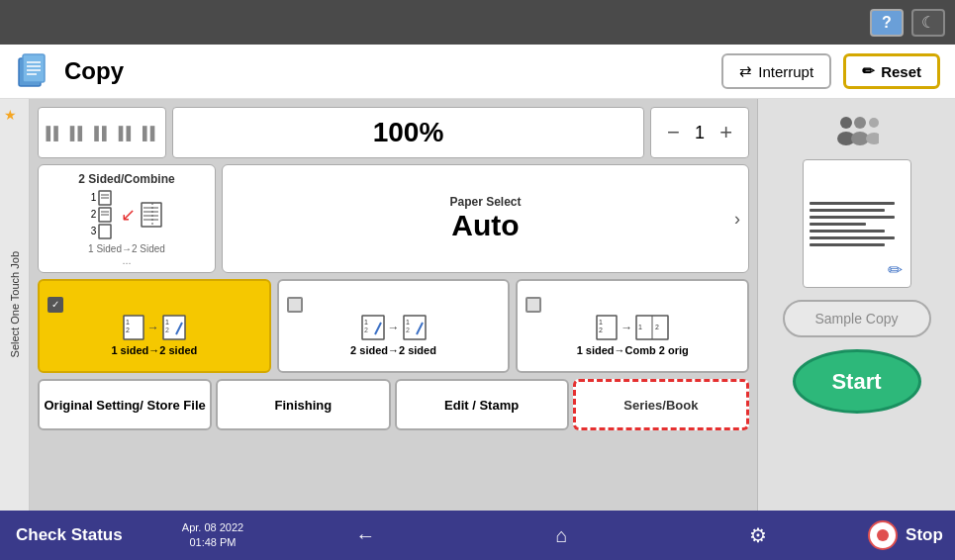 Image resolution: width=955 pixels, height=560 pixels. What do you see at coordinates (673, 133) in the screenshot?
I see `copies-minus-button: −` at bounding box center [673, 133].